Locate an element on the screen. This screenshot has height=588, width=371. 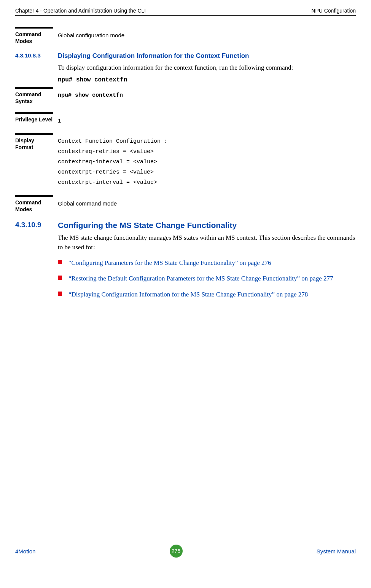
display-line: contextreq-retries = <value> is located at coordinates (207, 151).